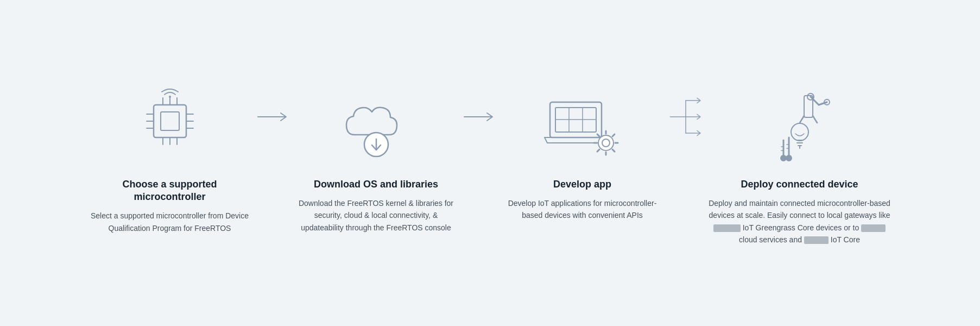  What do you see at coordinates (583, 210) in the screenshot?
I see `step-develop-desc: Develop IoT applications for microcontro…` at bounding box center [583, 210].